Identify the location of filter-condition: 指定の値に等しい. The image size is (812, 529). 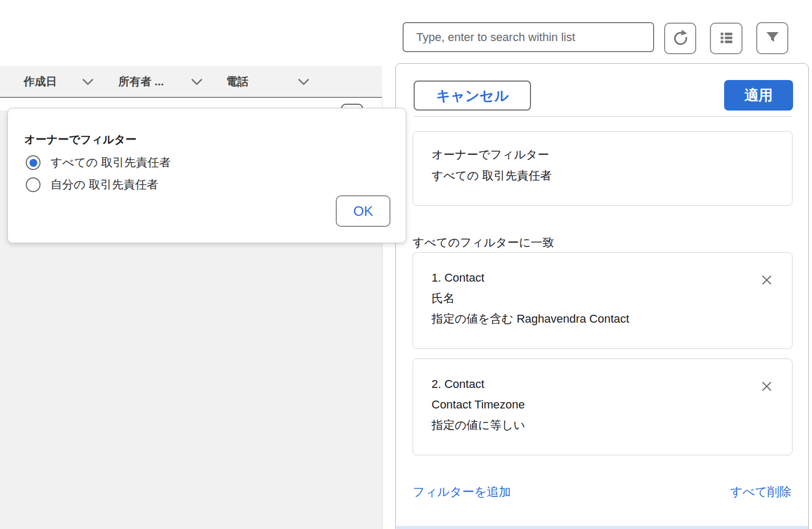
(478, 425).